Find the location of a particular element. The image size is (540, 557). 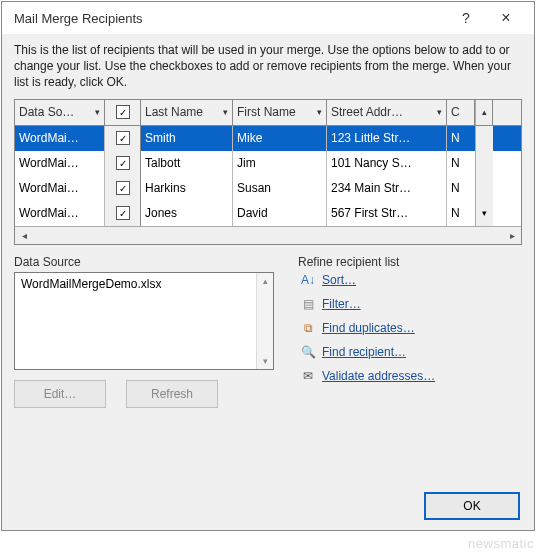

horizontal-scrollbar: ◂ ▸ is located at coordinates (268, 235).